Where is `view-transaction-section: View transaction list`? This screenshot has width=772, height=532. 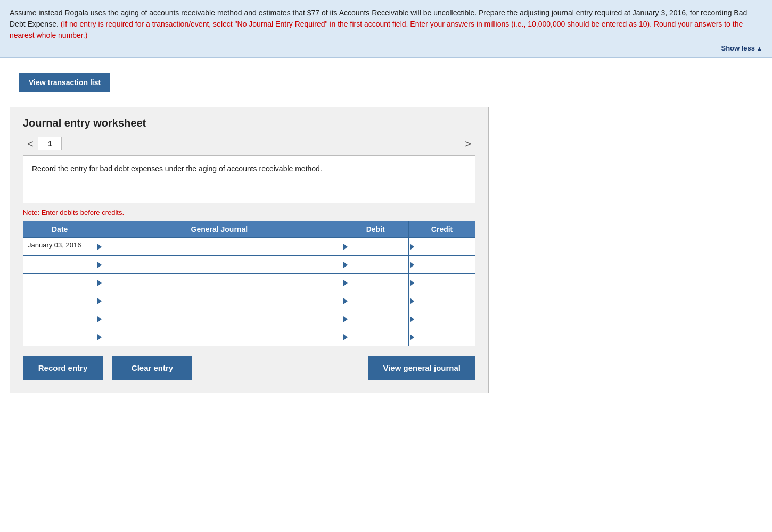 view-transaction-section: View transaction list is located at coordinates (386, 82).